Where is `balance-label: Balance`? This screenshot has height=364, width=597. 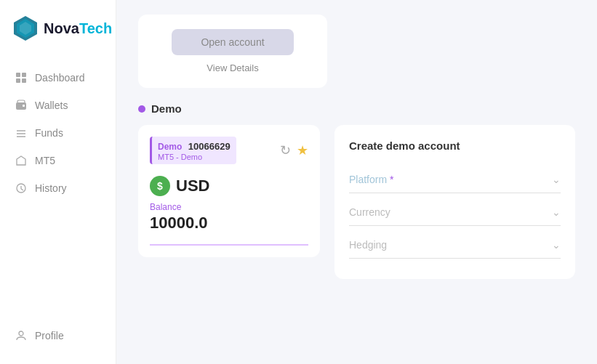
balance-label: Balance is located at coordinates (229, 207).